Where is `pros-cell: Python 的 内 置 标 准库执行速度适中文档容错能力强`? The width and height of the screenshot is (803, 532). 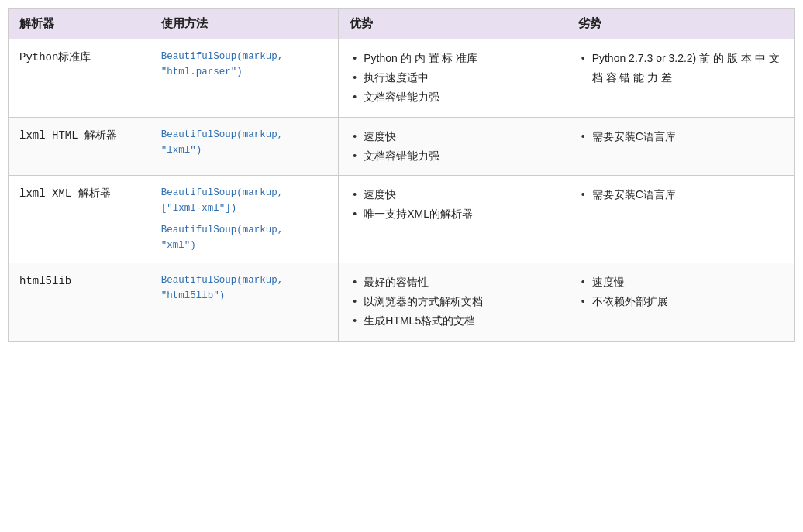 pros-cell: Python 的 内 置 标 准库执行速度适中文档容错能力强 is located at coordinates (453, 79).